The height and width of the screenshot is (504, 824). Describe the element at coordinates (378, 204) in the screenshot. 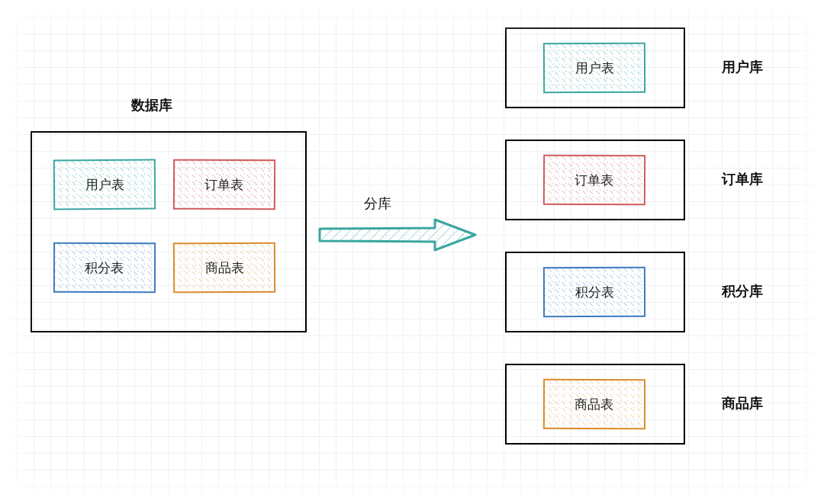

I see `action-label: 分库` at that location.